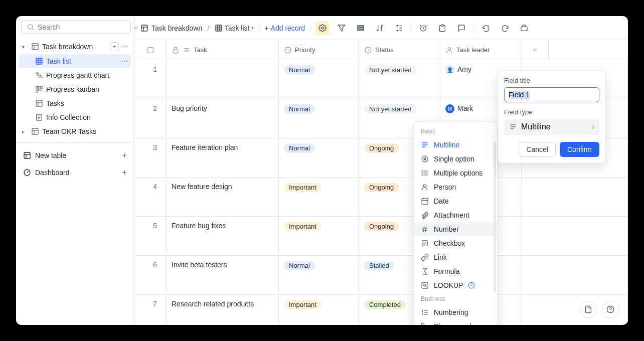 This screenshot has height=341, width=644. What do you see at coordinates (81, 27) in the screenshot?
I see `search-input` at bounding box center [81, 27].